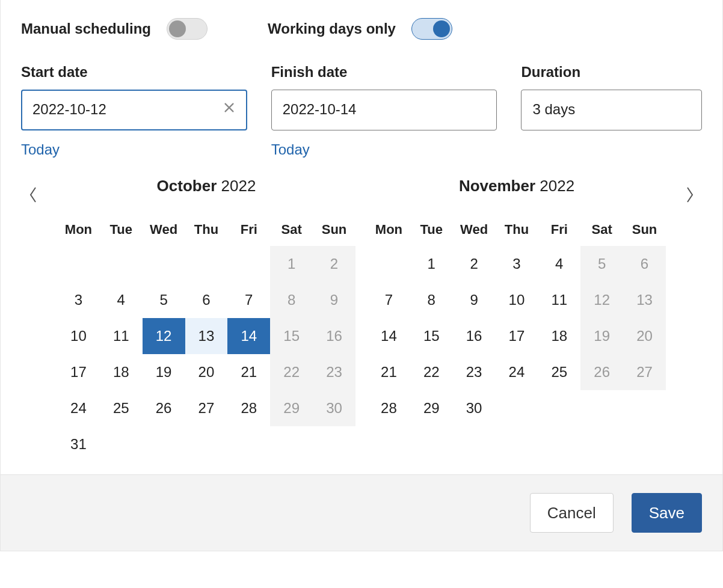  I want to click on start-date-label: Start date, so click(134, 72).